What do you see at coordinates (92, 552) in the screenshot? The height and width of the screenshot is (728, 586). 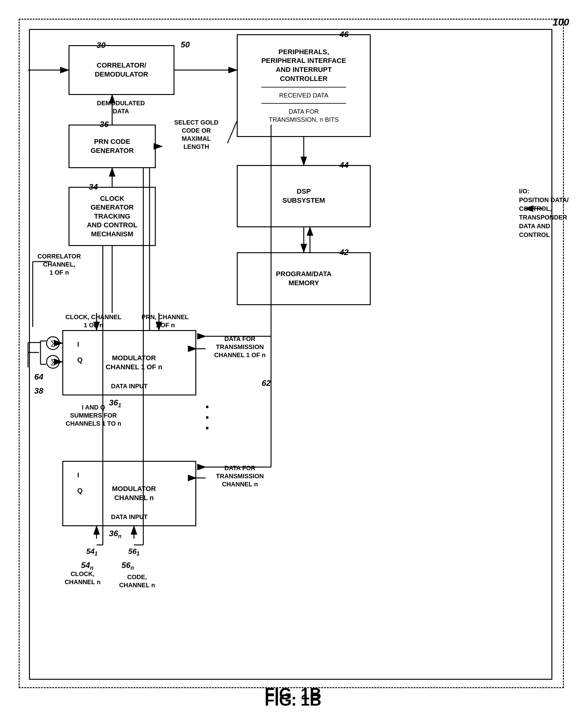 I see `ref-54-1-label: 541` at bounding box center [92, 552].